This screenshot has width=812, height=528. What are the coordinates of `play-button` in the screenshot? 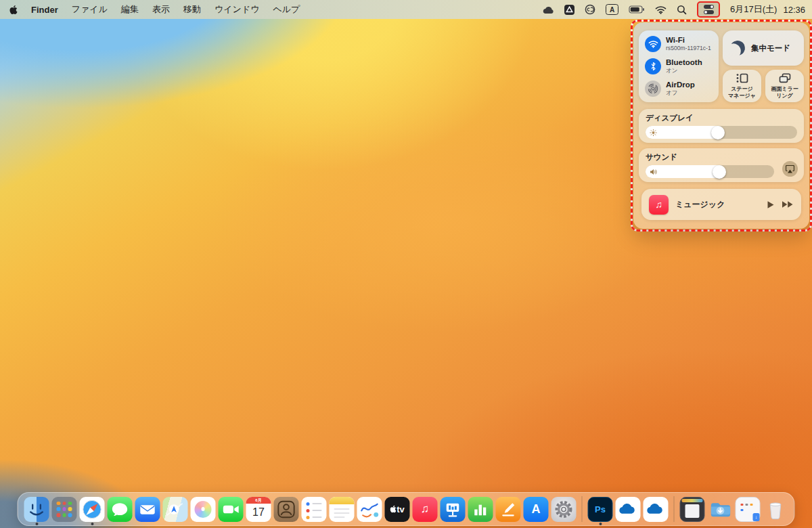 It's located at (770, 204).